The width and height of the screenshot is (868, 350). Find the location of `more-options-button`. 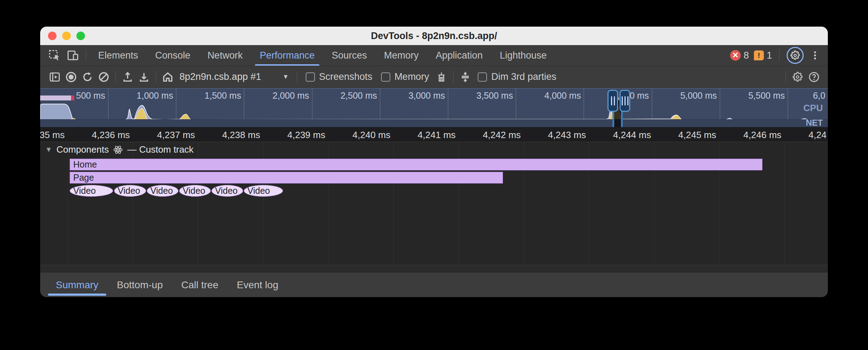

more-options-button is located at coordinates (815, 55).